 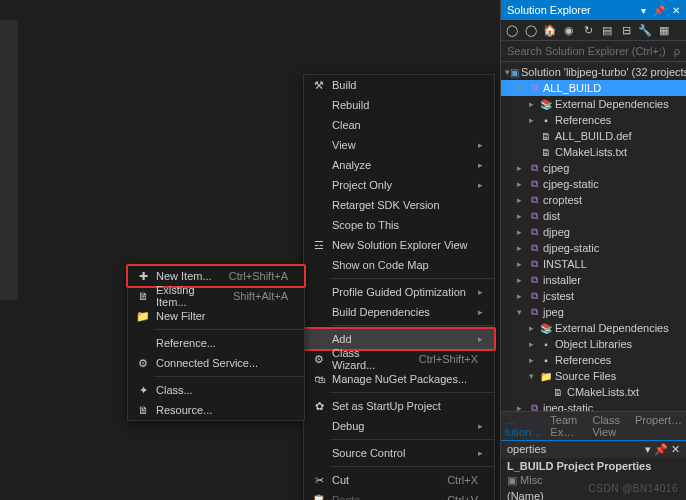 I want to click on menu-item: ✦Class..., so click(x=216, y=390).